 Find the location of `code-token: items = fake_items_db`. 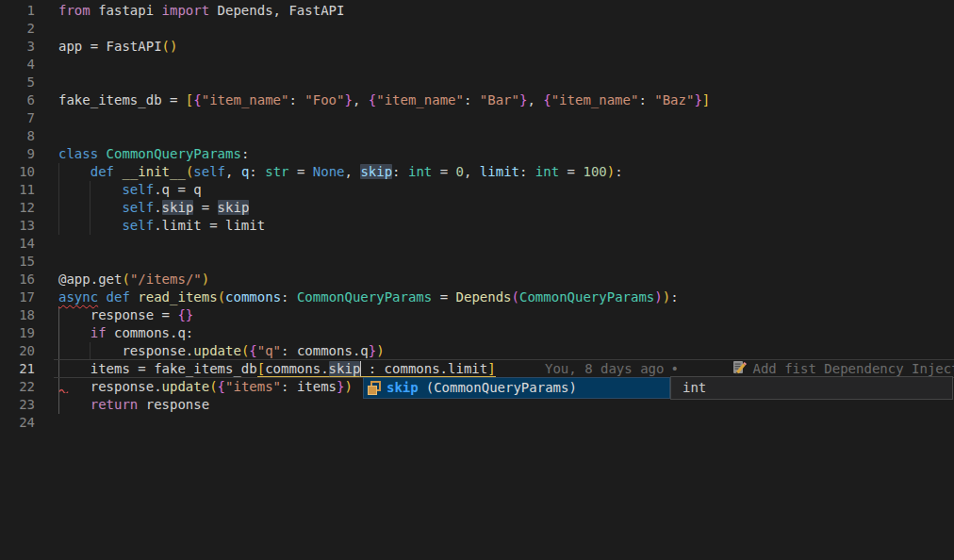

code-token: items = fake_items_db is located at coordinates (158, 369).